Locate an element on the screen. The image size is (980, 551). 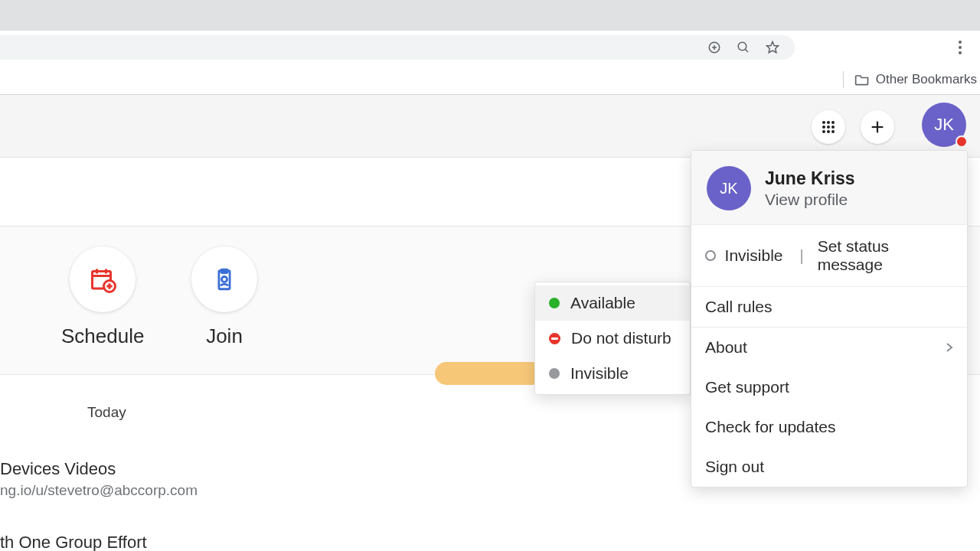
status-option-dnd: Do not disturb is located at coordinates (612, 338).